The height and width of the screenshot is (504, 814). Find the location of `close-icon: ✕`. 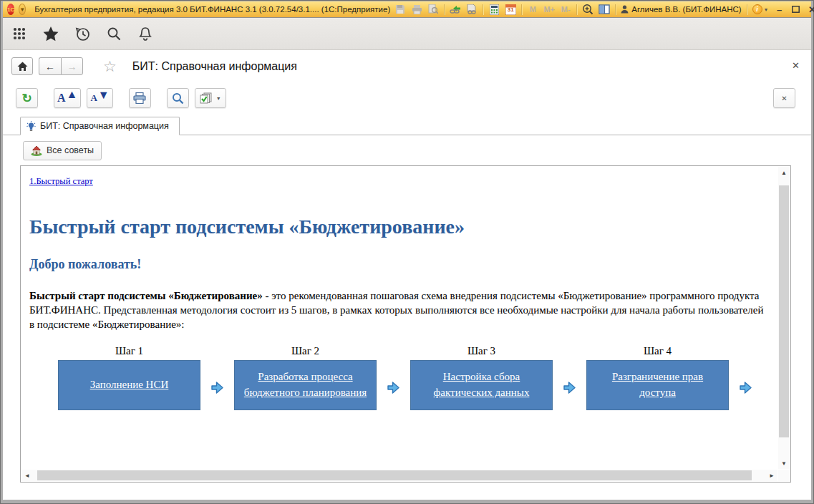

close-icon: ✕ is located at coordinates (784, 99).